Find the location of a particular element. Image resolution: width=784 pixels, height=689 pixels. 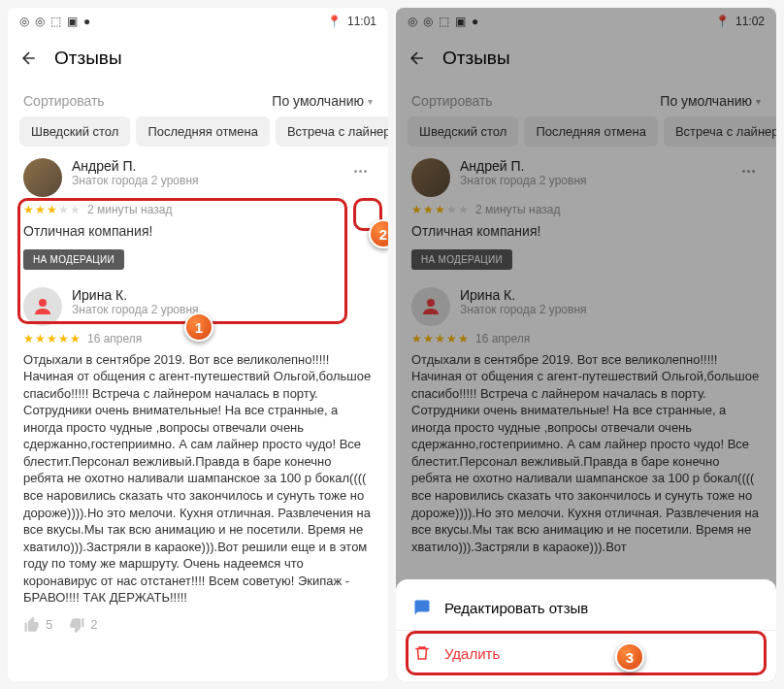

callout-3: 3 is located at coordinates (630, 657).